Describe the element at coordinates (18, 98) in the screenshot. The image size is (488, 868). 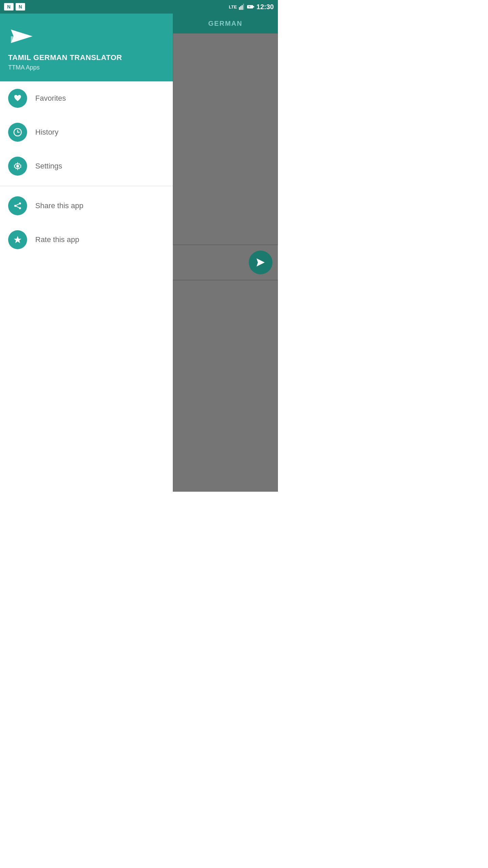
I see `favorites-icon-circle` at that location.